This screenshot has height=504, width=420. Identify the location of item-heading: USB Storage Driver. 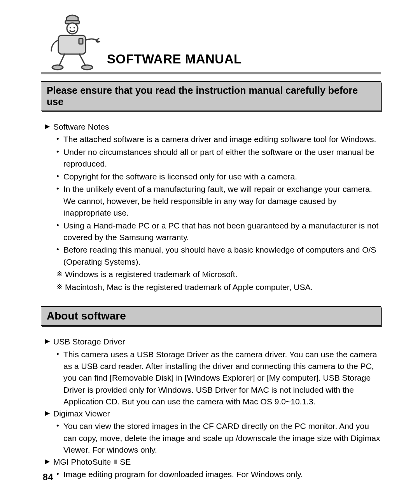
(217, 342).